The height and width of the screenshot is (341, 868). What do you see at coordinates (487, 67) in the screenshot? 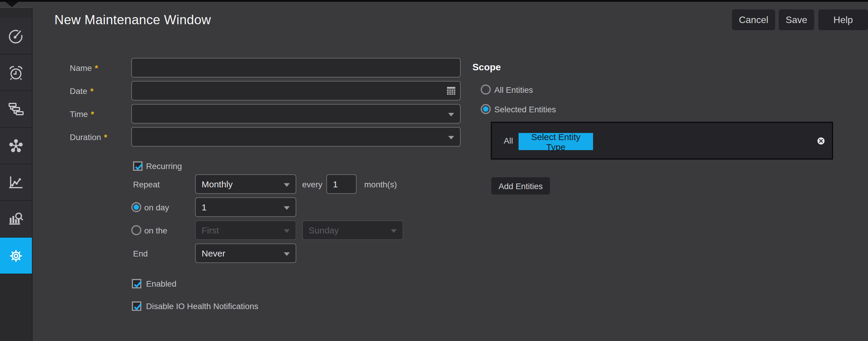
I see `scope-heading: Scope` at bounding box center [487, 67].